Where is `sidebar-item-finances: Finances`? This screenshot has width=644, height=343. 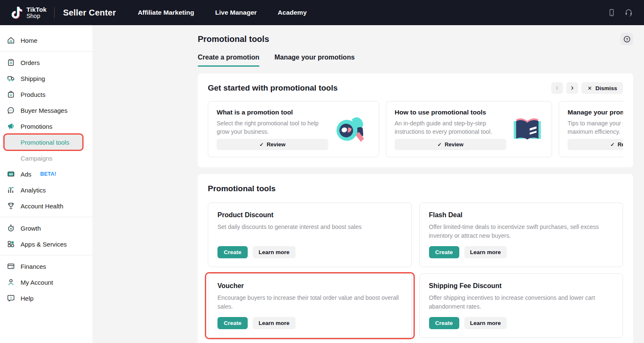
sidebar-item-finances: Finances is located at coordinates (46, 266).